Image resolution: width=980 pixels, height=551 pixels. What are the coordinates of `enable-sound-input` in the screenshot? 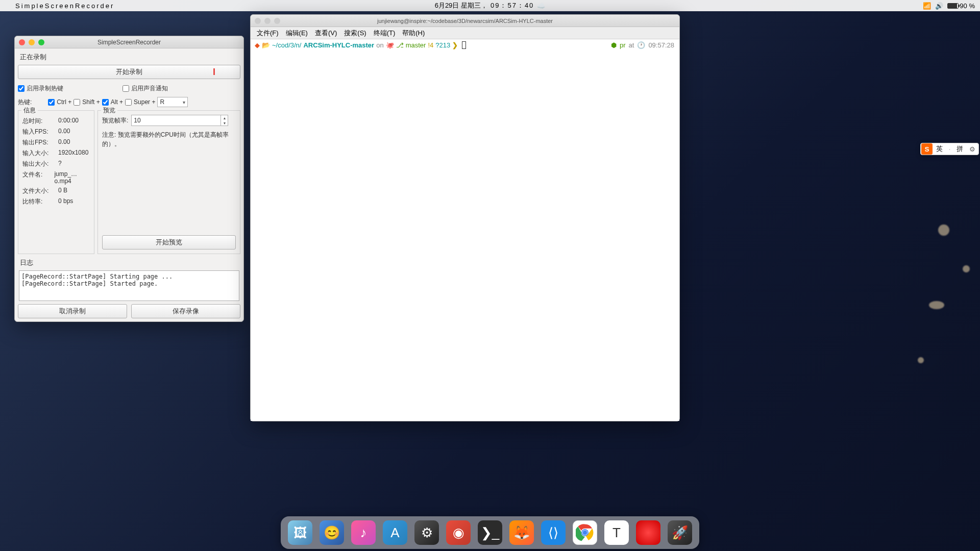 It's located at (126, 89).